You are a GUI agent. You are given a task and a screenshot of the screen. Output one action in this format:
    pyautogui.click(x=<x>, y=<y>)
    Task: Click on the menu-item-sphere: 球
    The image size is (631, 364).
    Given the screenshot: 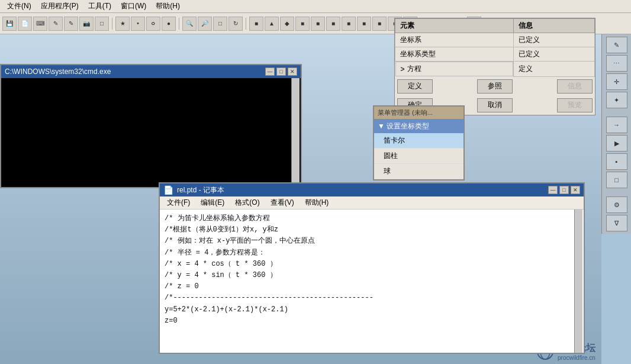 What is the action you would take?
    pyautogui.click(x=419, y=172)
    